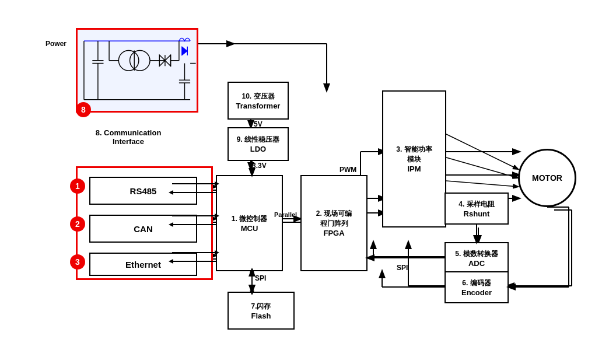  Describe the element at coordinates (258, 144) in the screenshot. I see `ldo-block: 9. 线性稳压器 LDO` at that location.